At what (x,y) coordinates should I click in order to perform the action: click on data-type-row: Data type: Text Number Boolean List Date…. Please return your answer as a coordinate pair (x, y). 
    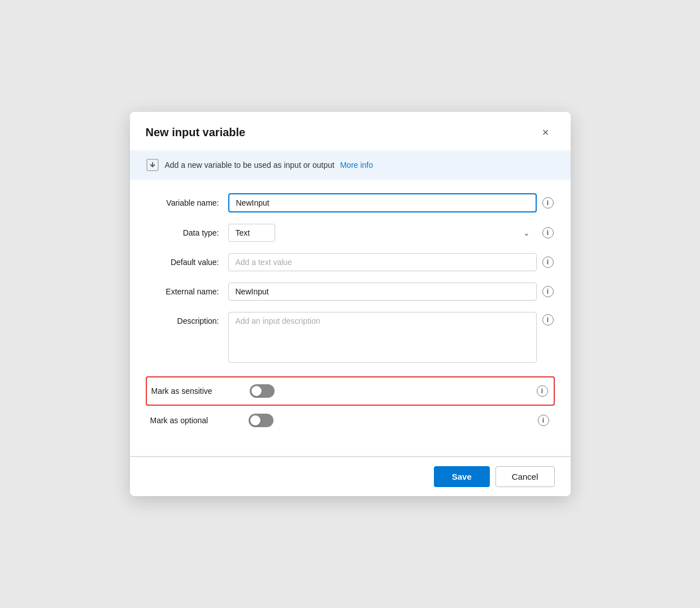
    Looking at the image, I should click on (350, 233).